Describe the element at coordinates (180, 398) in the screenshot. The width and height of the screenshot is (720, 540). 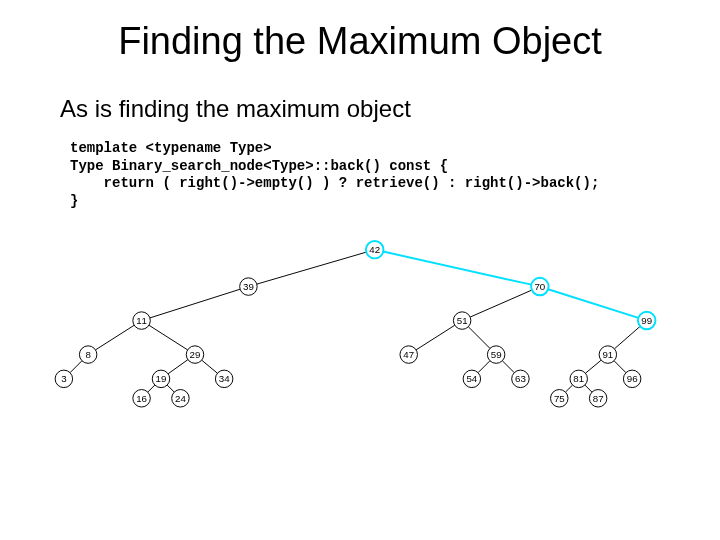
I see `svg-text: 24` at that location.